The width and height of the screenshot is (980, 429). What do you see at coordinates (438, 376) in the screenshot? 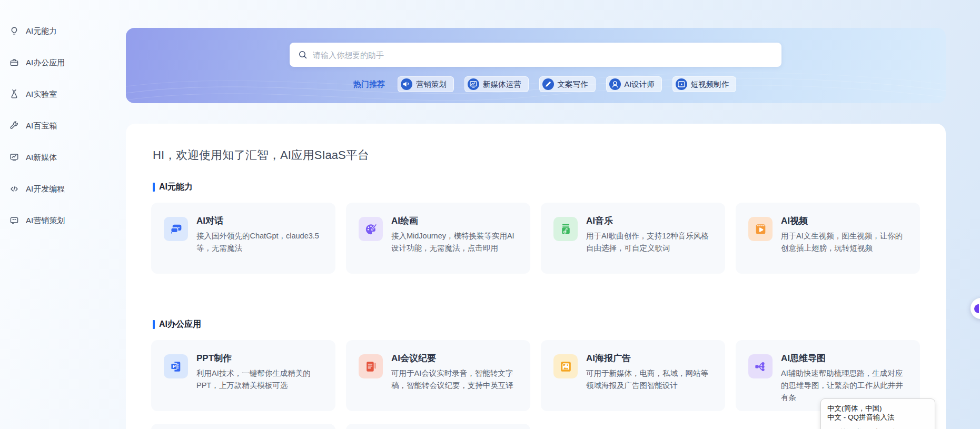
I see `card-meeting-notes: AI会议纪要 可用于AI会议实时录音，智能转文字稿，智能转会议纪要，支持中英互译` at bounding box center [438, 376].